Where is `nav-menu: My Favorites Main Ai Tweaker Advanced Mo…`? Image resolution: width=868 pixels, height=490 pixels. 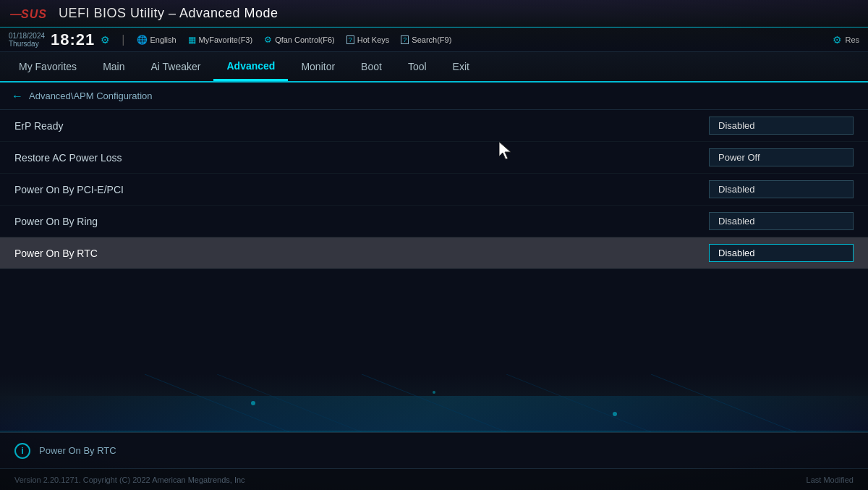
nav-menu: My Favorites Main Ai Tweaker Advanced Mo… is located at coordinates (434, 67).